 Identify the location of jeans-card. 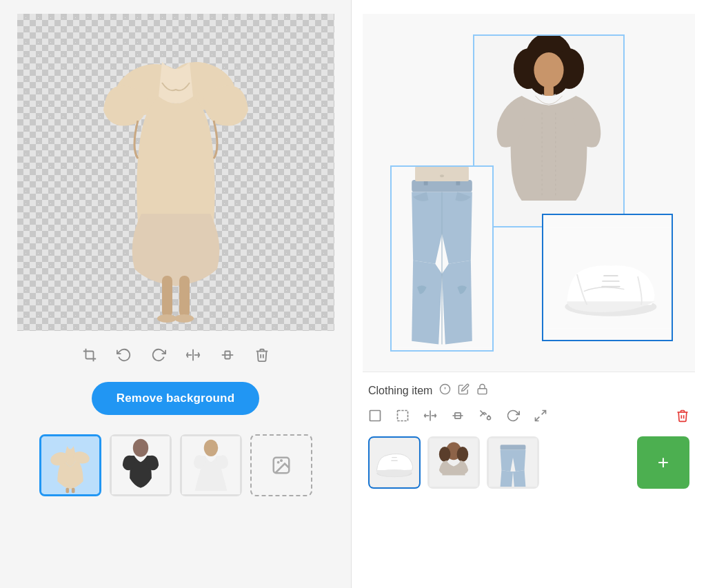
(442, 258).